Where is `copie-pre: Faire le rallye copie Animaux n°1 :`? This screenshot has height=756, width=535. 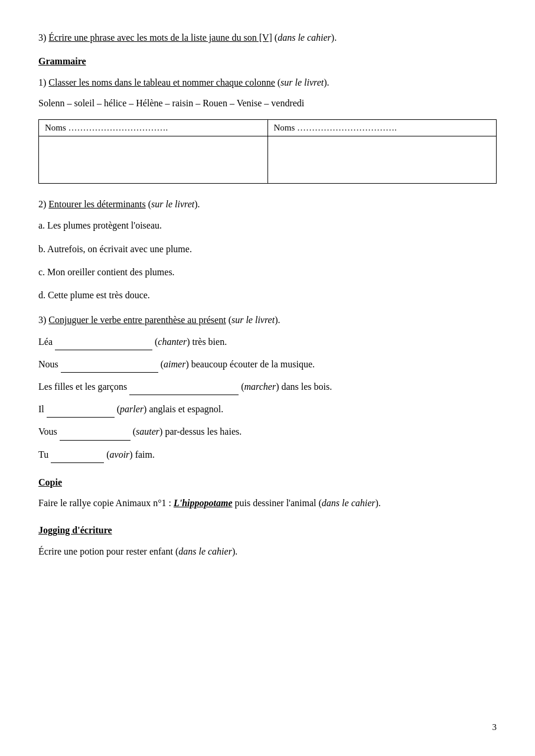
copie-pre: Faire le rallye copie Animaux n°1 : is located at coordinates (106, 503).